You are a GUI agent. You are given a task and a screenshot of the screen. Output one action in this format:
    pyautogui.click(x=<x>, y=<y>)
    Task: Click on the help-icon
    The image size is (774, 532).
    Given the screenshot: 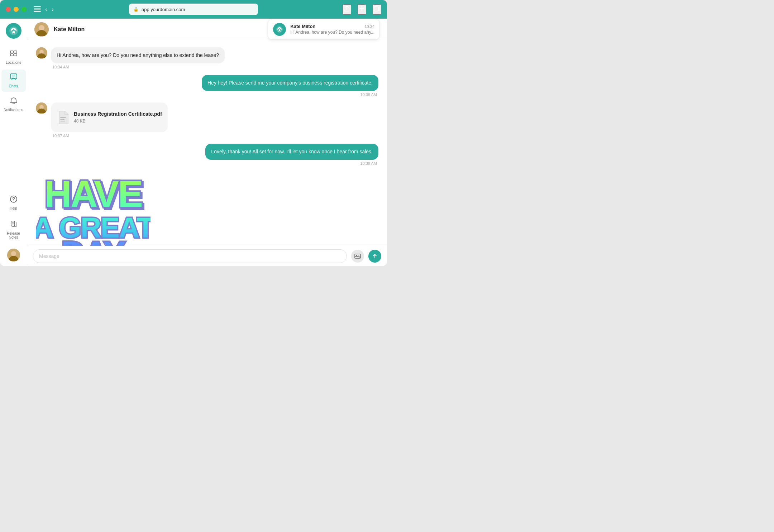 What is the action you would take?
    pyautogui.click(x=14, y=200)
    